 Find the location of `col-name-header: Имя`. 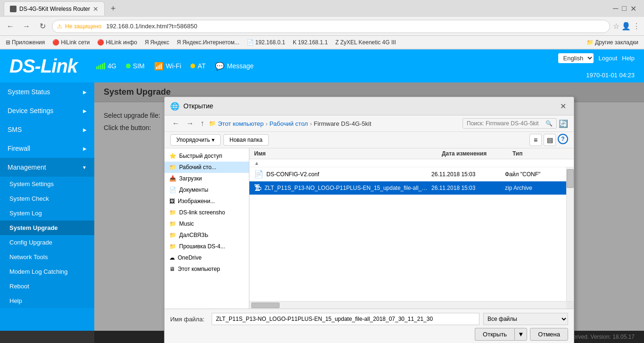

col-name-header: Имя is located at coordinates (348, 154).